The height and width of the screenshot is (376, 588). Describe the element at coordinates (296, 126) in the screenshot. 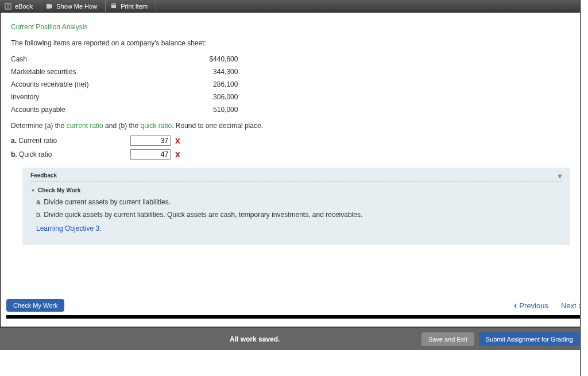

I see `determine-text: Determine (a) the current ratio and (b) …` at that location.